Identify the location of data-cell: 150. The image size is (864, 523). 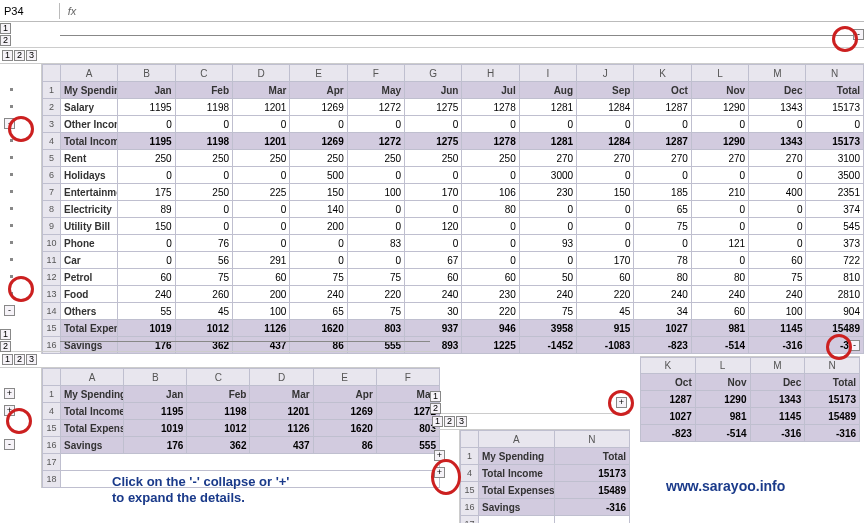
(146, 226).